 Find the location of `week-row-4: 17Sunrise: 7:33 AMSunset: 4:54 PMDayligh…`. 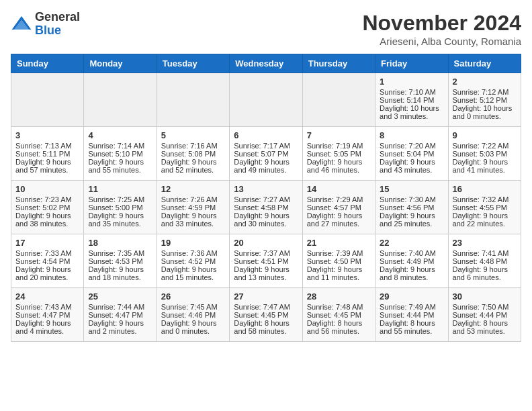

week-row-4: 17Sunrise: 7:33 AMSunset: 4:54 PMDayligh… is located at coordinates (266, 261).